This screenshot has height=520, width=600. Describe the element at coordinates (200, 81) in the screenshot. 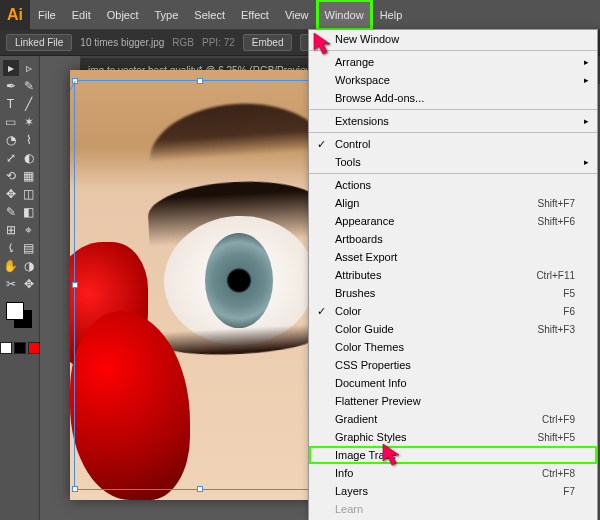

I see `handle-top` at that location.